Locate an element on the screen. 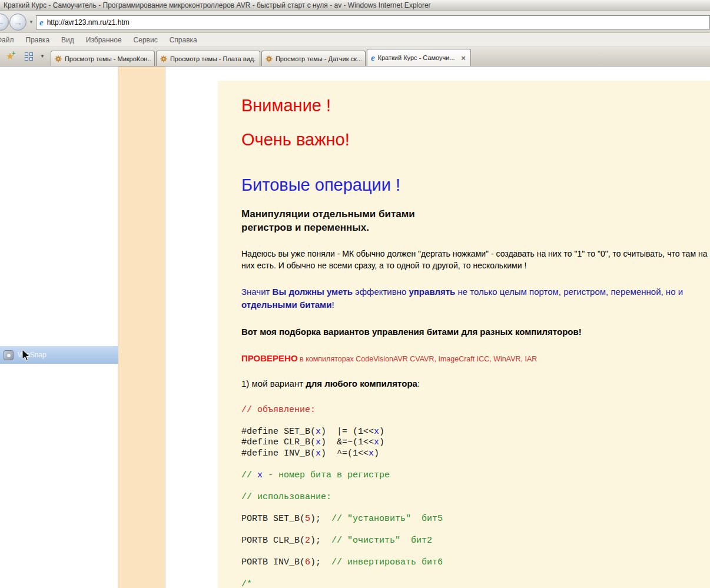 This screenshot has height=588, width=710. tab-list-dropdown: ▼ is located at coordinates (42, 57).